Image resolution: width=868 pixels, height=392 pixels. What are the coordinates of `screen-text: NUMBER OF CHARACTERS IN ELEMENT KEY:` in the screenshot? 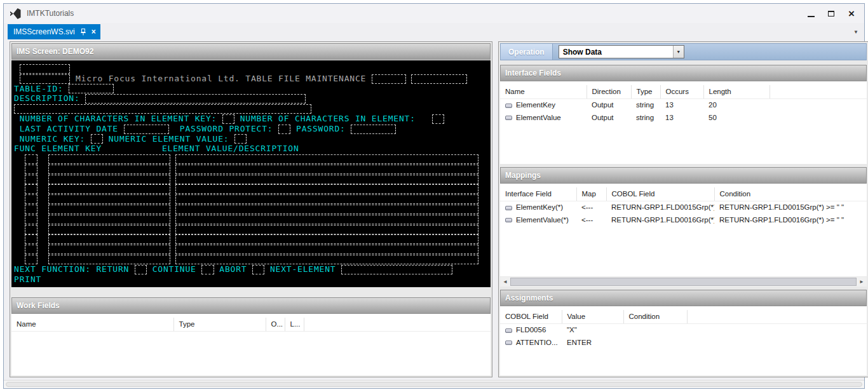 It's located at (121, 118).